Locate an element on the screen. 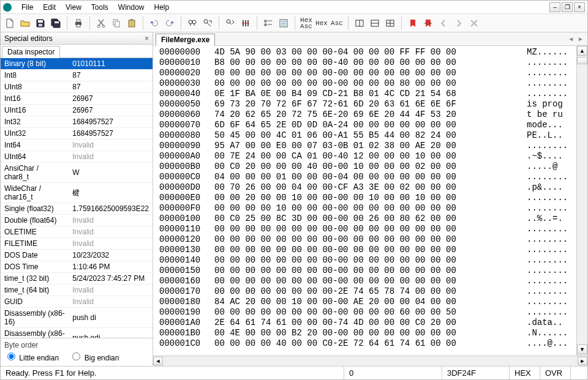  horizontal-scrollbar: ◄ ► is located at coordinates (370, 361).